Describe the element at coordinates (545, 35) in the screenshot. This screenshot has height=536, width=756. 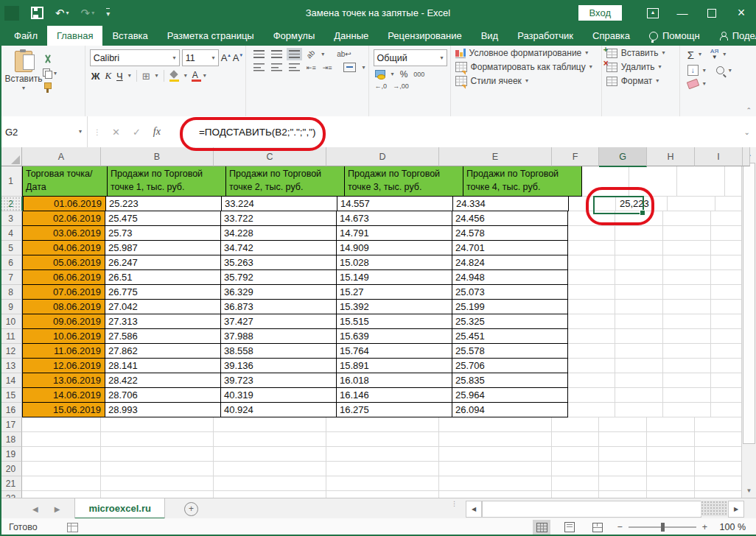
I see `tab-8: Разработчик` at that location.